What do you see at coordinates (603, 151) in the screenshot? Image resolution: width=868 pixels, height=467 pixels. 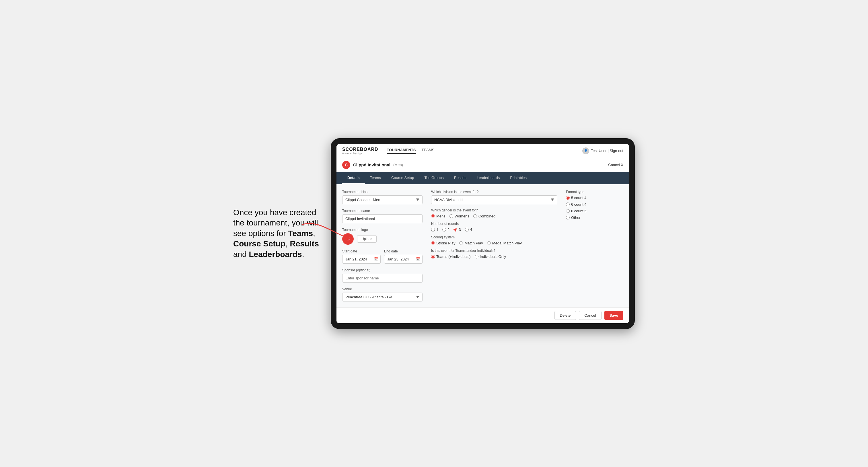 I see `user-area: 👤 Test User | Sign out` at bounding box center [603, 151].